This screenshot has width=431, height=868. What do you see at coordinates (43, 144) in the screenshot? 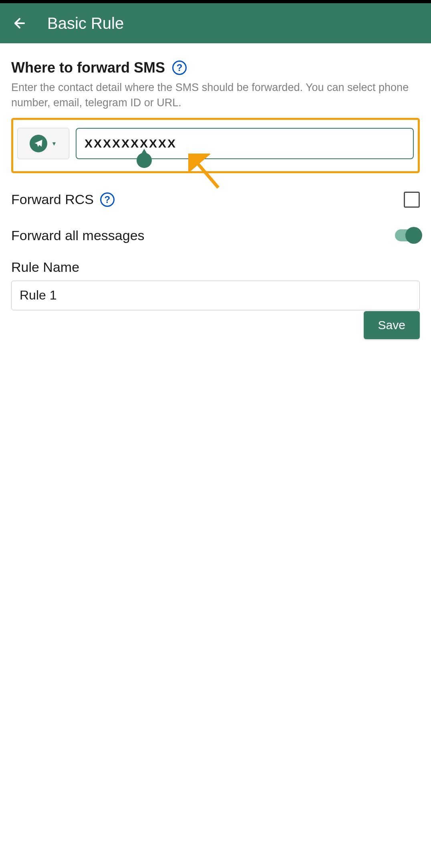
I see `contact-type-selector: ▼` at bounding box center [43, 144].